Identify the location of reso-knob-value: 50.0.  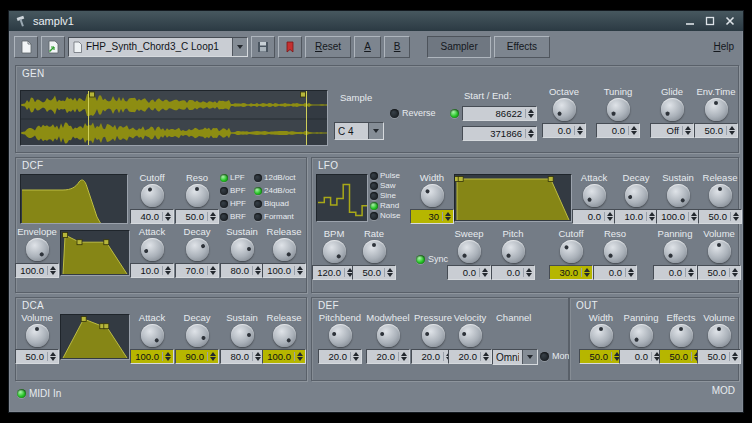
(197, 216).